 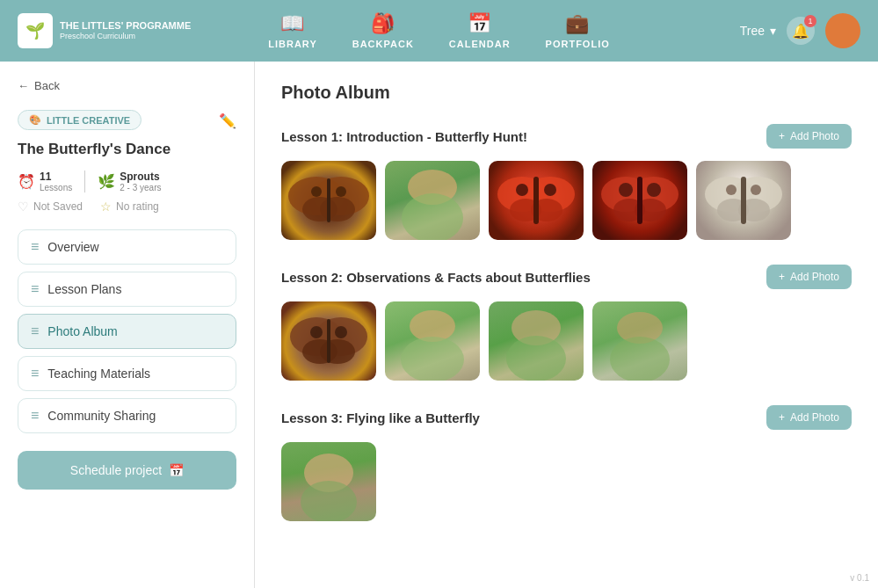 I want to click on logo-area: 🌱 THE LITTLES' PROGRAMME Preschool Curri…, so click(x=104, y=31).